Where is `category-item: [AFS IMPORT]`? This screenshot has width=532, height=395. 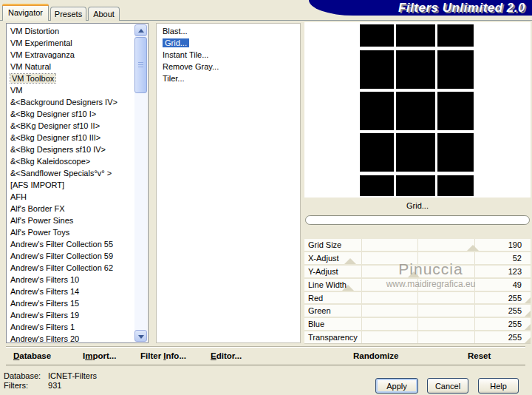
category-item: [AFS IMPORT] is located at coordinates (77, 185).